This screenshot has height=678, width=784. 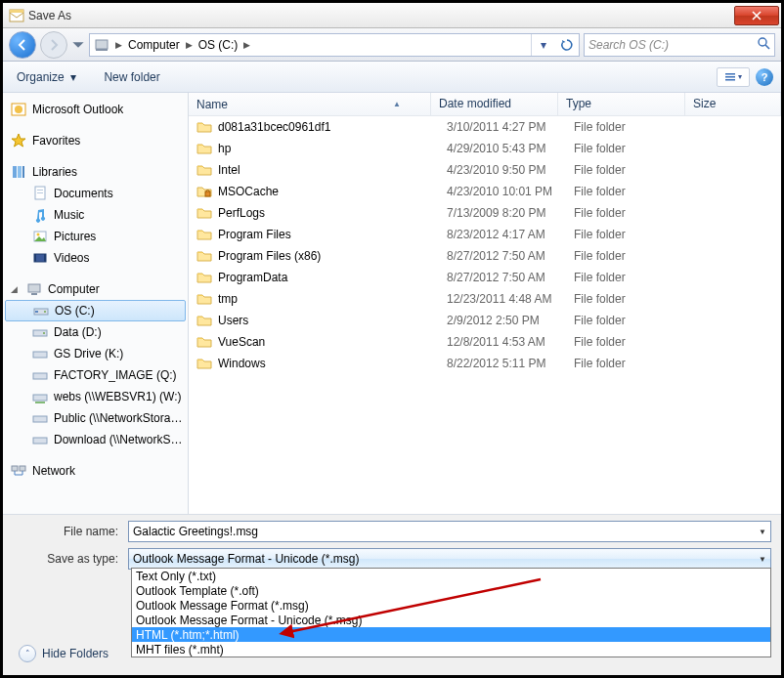 What do you see at coordinates (757, 16) in the screenshot?
I see `close-button` at bounding box center [757, 16].